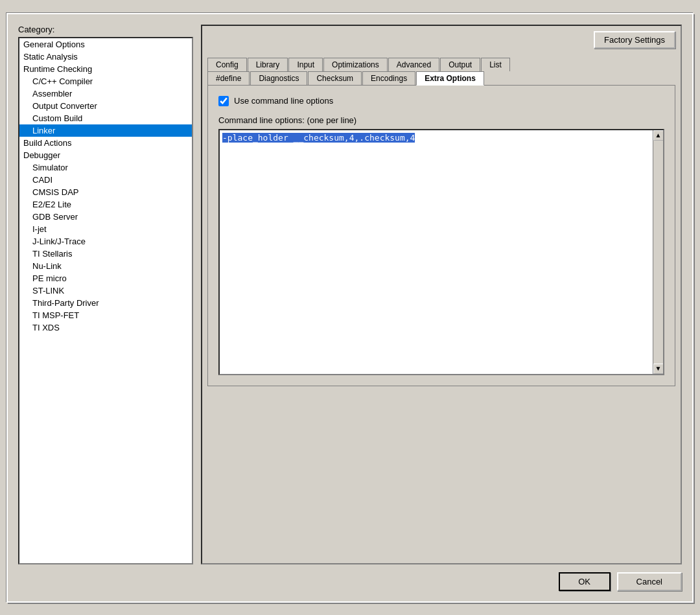 The image size is (700, 615). Describe the element at coordinates (106, 82) in the screenshot. I see `category-item-c-cpp-compiler: C/C++ Compiler` at that location.